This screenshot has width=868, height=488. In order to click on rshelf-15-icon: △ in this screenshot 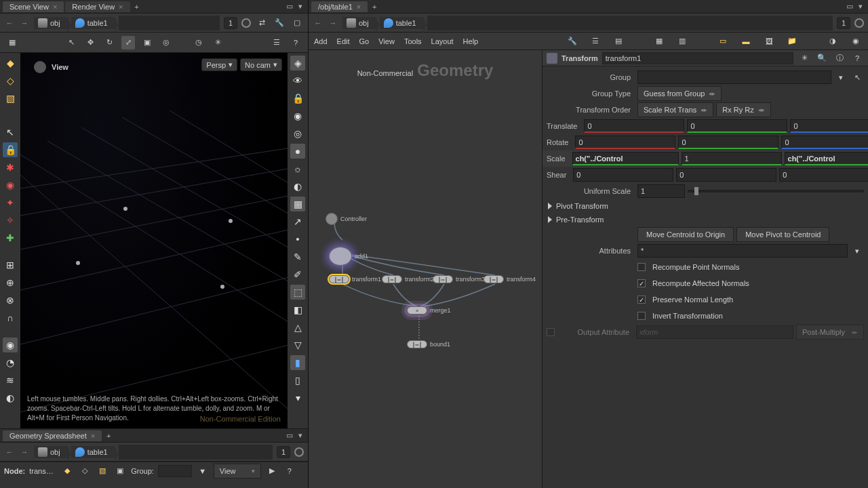, I will do `click(298, 327)`.